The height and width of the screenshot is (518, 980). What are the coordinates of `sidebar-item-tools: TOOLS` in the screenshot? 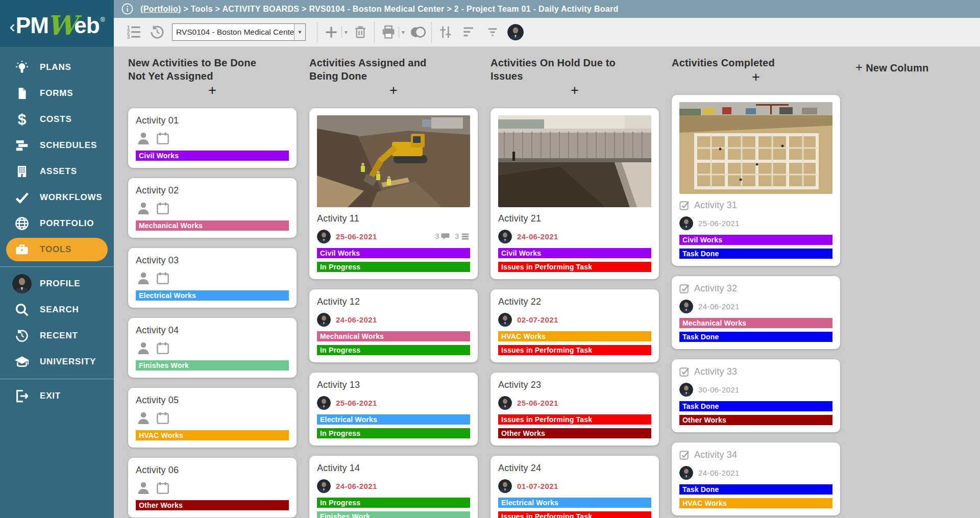 It's located at (57, 250).